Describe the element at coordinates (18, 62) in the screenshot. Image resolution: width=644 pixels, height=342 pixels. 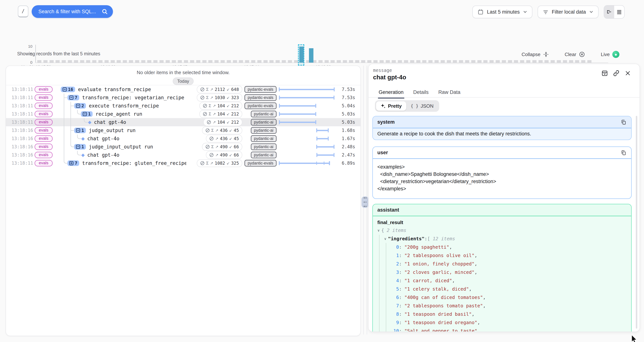
I see `chart-y-tick-label: 0` at that location.